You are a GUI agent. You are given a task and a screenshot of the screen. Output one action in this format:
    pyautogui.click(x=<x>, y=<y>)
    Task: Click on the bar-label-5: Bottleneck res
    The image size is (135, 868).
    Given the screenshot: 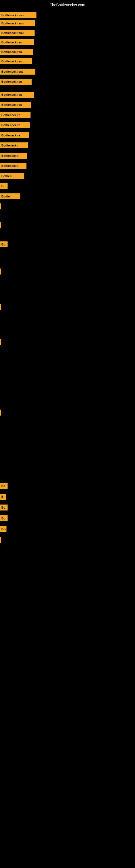 What is the action you would take?
    pyautogui.click(x=16, y=52)
    